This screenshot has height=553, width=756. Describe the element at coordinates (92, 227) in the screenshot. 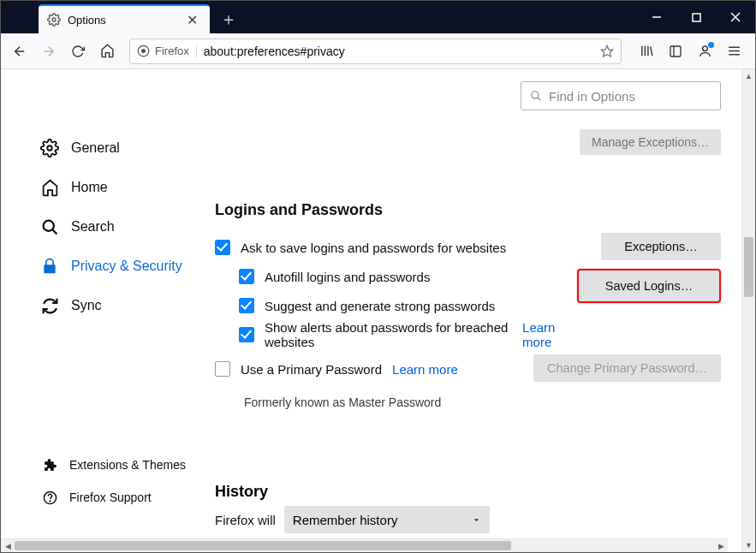

I see `sidebar-item-label: Search` at that location.